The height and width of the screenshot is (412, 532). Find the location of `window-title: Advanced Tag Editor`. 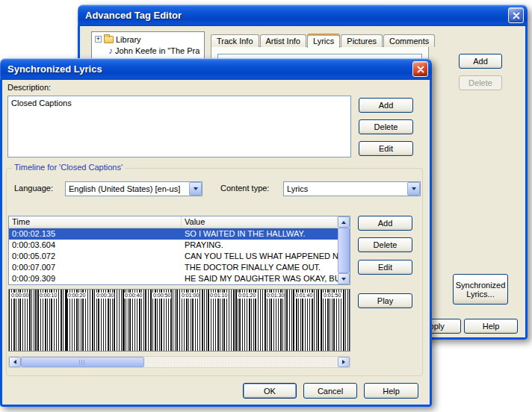

window-title: Advanced Tag Editor is located at coordinates (133, 15).